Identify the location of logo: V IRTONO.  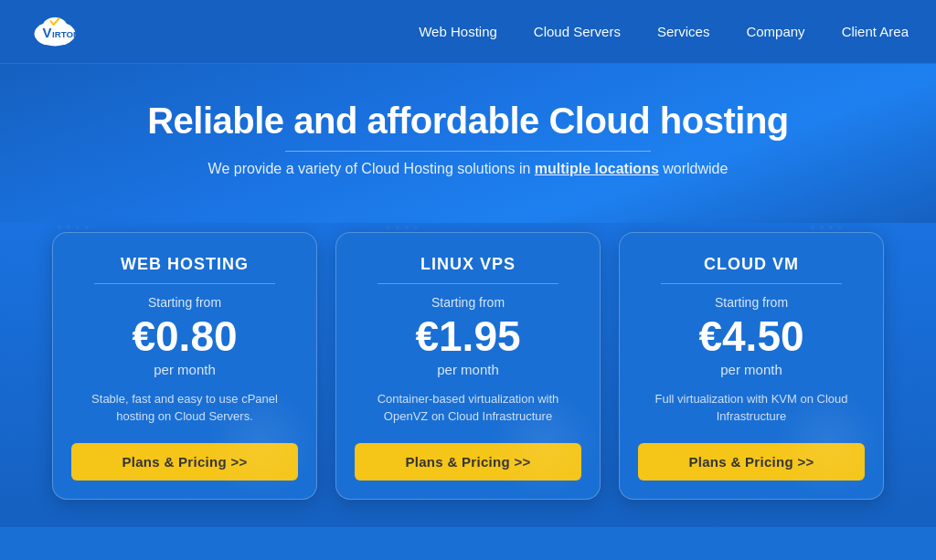
(55, 32).